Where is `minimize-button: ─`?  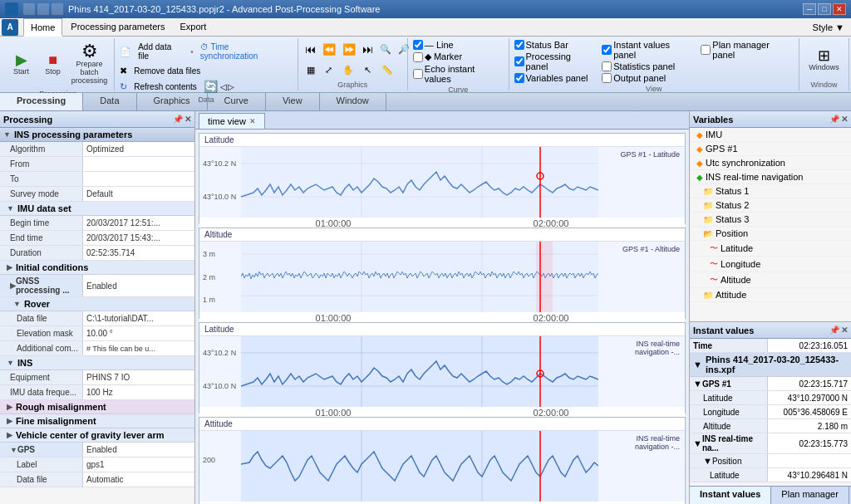
minimize-button: ─ is located at coordinates (809, 9).